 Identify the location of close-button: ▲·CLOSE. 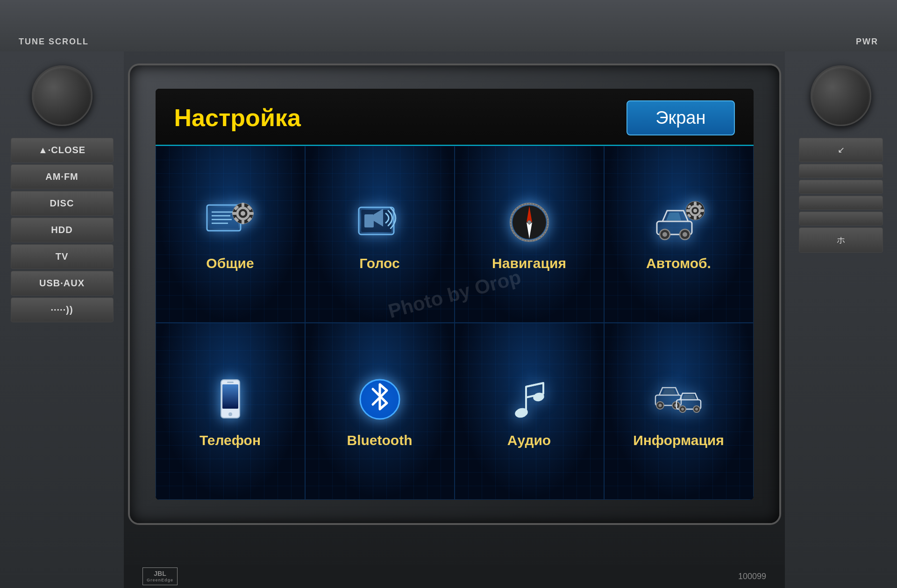
(62, 150).